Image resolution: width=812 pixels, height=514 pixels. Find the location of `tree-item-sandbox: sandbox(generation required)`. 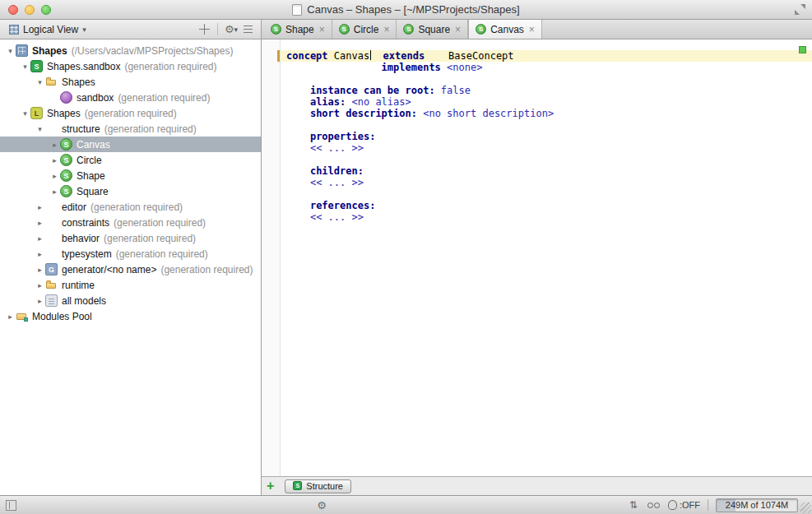

tree-item-sandbox: sandbox(generation required) is located at coordinates (130, 97).